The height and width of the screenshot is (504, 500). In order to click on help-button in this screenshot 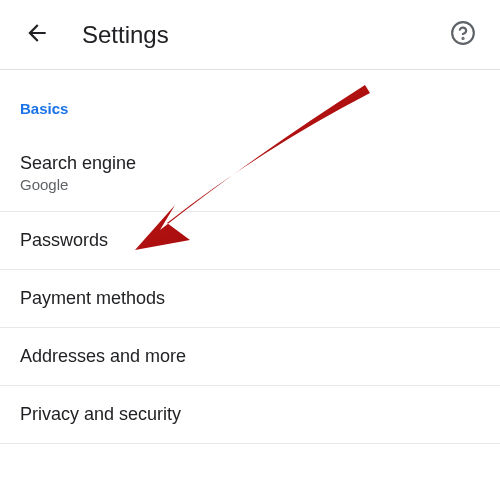, I will do `click(463, 34)`.